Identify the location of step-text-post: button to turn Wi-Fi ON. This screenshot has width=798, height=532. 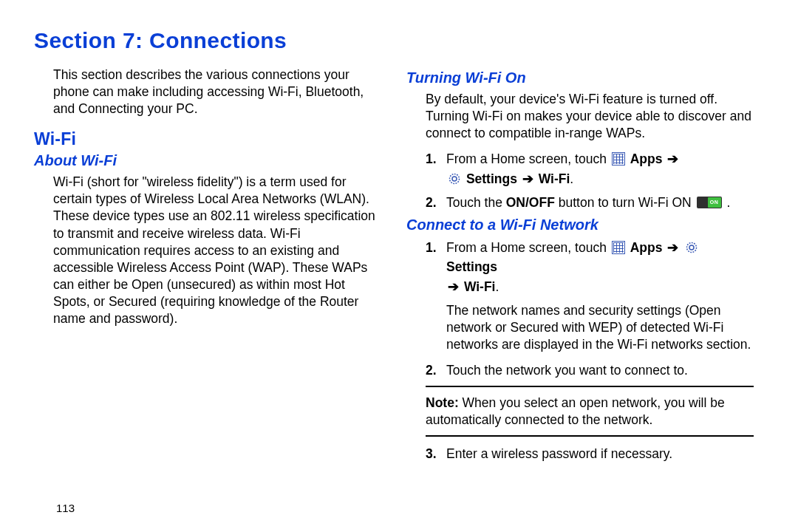
(627, 202).